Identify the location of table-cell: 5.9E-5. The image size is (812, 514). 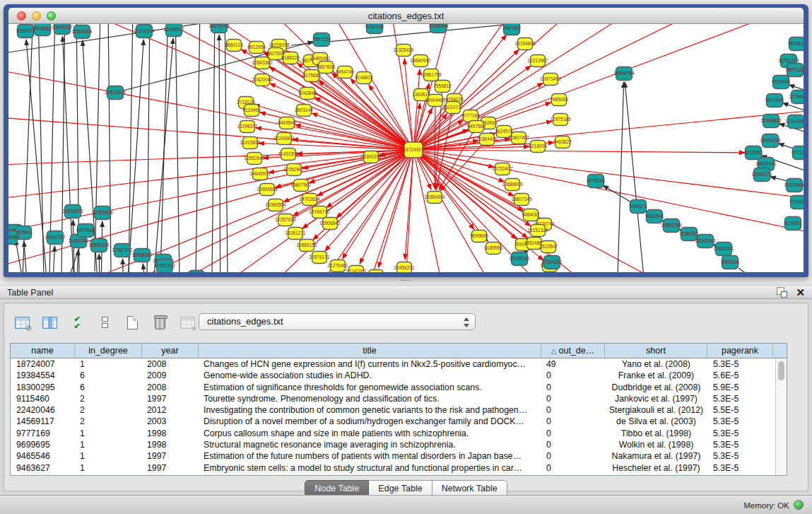
(741, 387).